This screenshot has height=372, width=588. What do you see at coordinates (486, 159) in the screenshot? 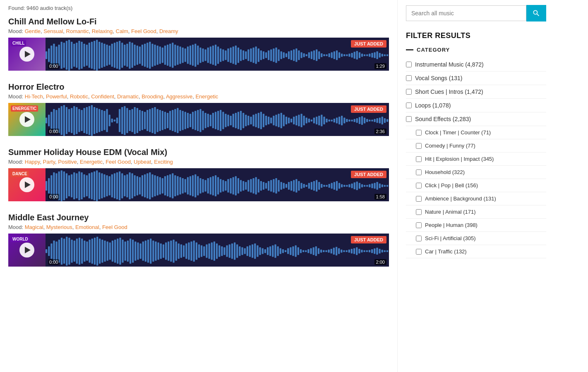
I see `filter-label-7: Hit | Explosion | Impact (345)` at bounding box center [486, 159].